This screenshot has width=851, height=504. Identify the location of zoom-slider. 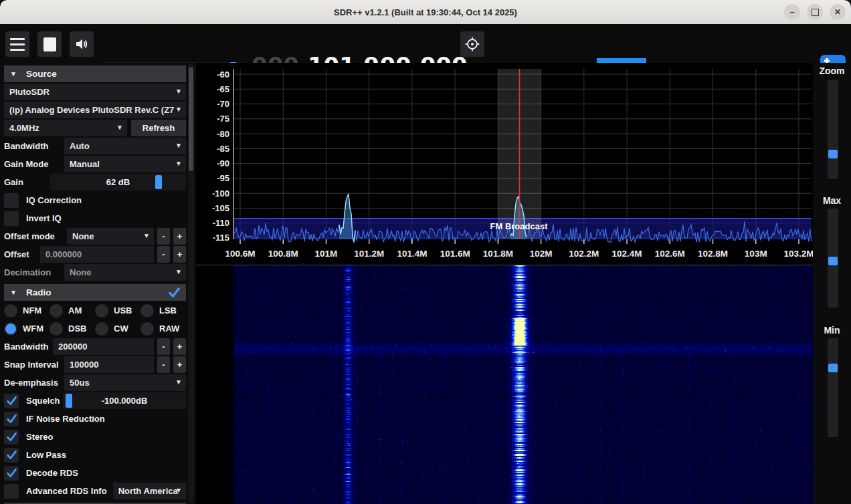
(833, 130).